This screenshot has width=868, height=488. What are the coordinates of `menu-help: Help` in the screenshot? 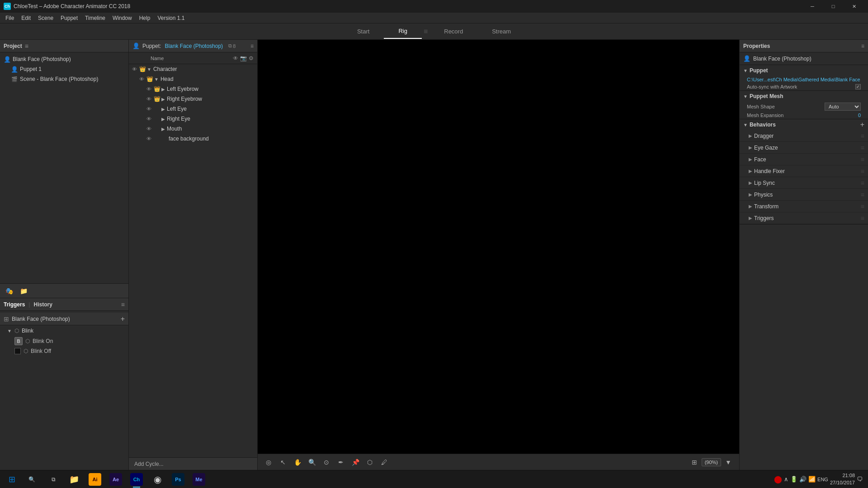 It's located at (145, 18).